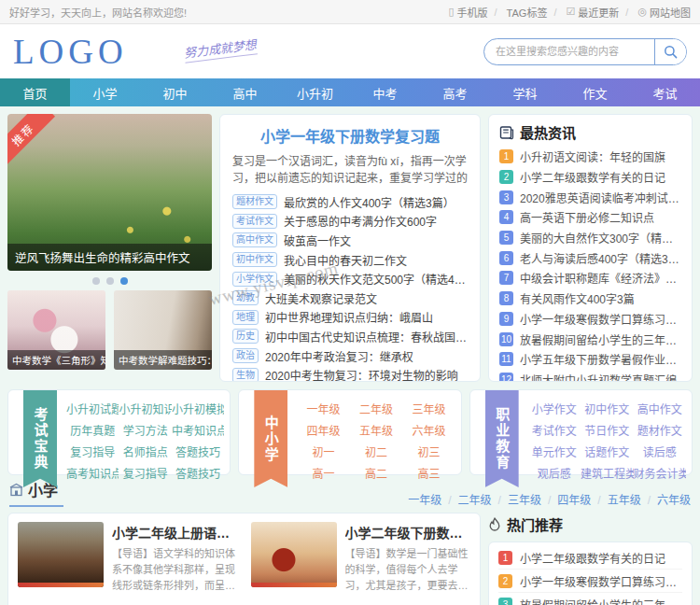 The width and height of the screenshot is (700, 605). Describe the element at coordinates (317, 241) in the screenshot. I see `article-link: 破茧高一作文` at that location.